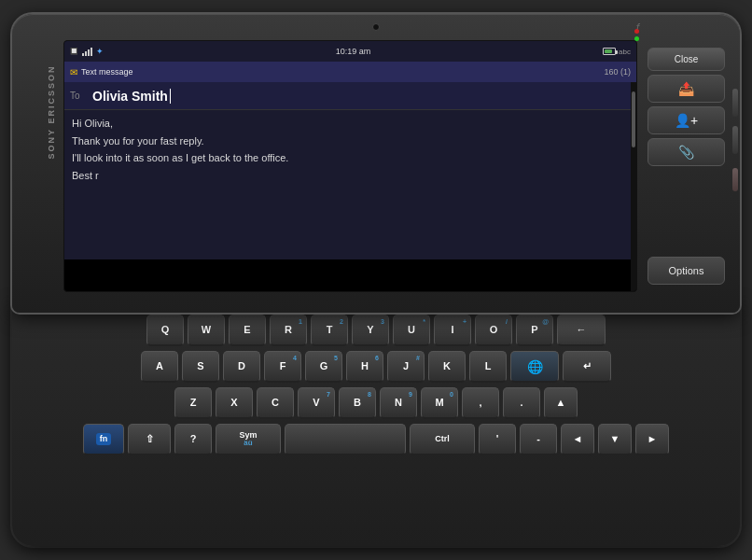 The width and height of the screenshot is (752, 560). Describe the element at coordinates (634, 187) in the screenshot. I see `scrollbar` at that location.